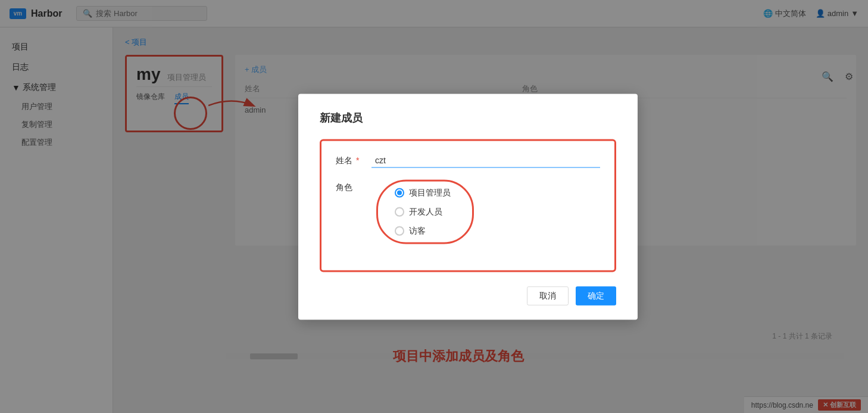  I want to click on required-star: *, so click(357, 160).